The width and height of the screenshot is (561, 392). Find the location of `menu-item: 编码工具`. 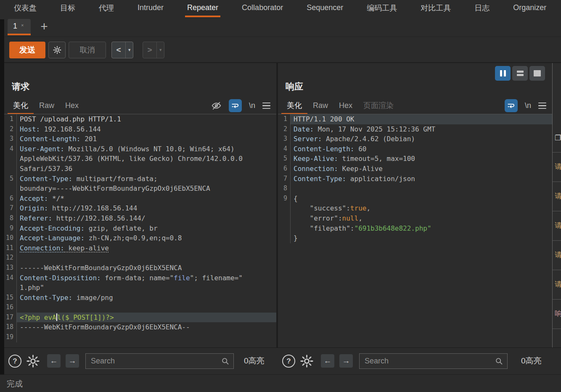

menu-item: 编码工具 is located at coordinates (382, 8).